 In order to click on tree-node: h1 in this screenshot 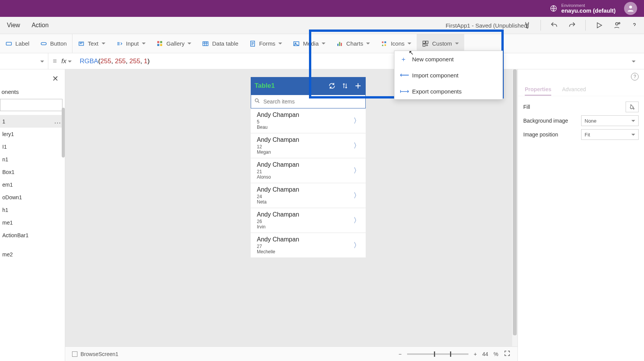, I will do `click(32, 210)`.